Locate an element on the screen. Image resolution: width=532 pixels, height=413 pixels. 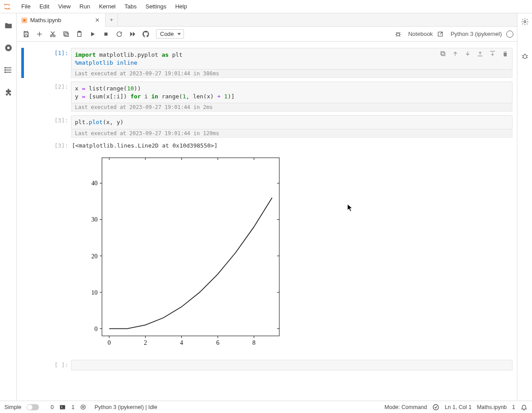
check-icon is located at coordinates (436, 407).